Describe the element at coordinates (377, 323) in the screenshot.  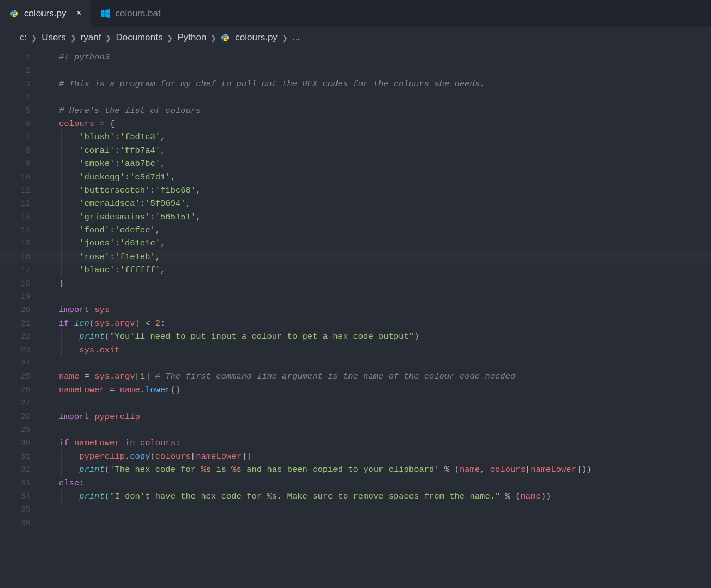
I see `code-line: if len(sys.argv) < 2:` at that location.